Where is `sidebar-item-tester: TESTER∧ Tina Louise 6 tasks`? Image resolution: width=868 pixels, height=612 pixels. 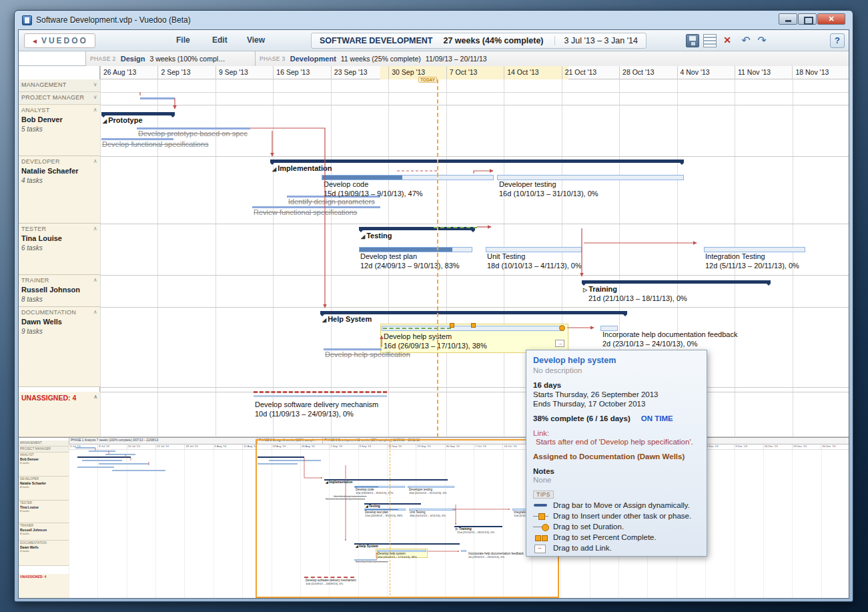 sidebar-item-tester: TESTER∧ Tina Louise 6 tasks is located at coordinates (59, 250).